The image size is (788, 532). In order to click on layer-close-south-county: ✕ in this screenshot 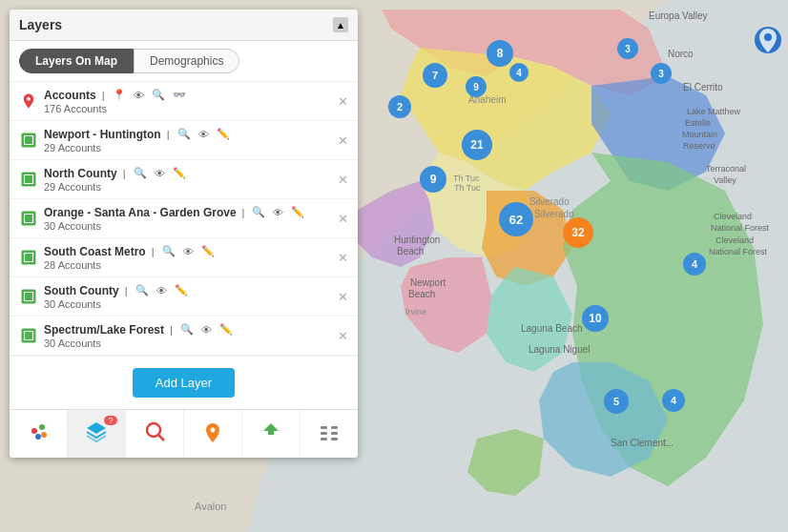, I will do `click(343, 297)`.